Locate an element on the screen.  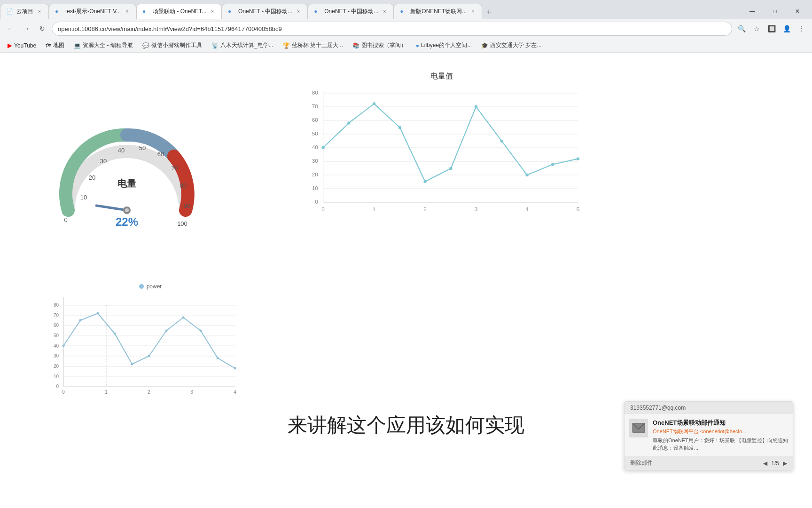
tab-3: ● OneNET - 中国移动... × is located at coordinates (265, 11).